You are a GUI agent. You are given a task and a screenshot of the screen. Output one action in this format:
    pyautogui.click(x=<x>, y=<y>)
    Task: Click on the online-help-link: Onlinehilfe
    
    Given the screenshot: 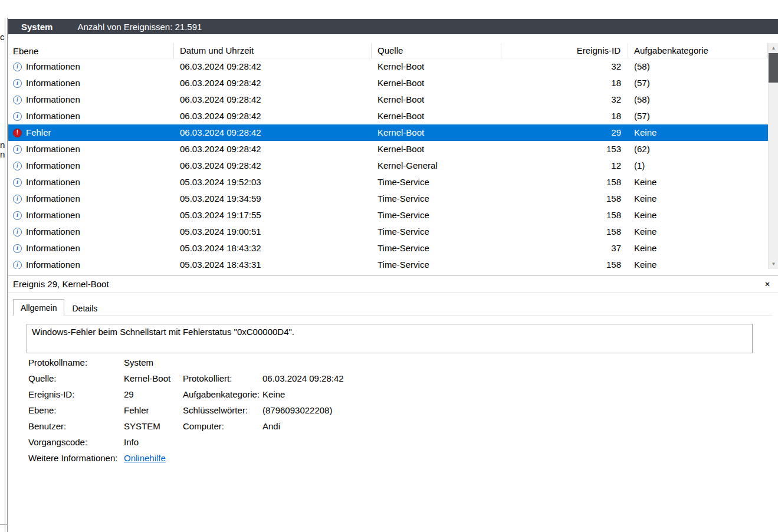 What is the action you would take?
    pyautogui.click(x=145, y=458)
    